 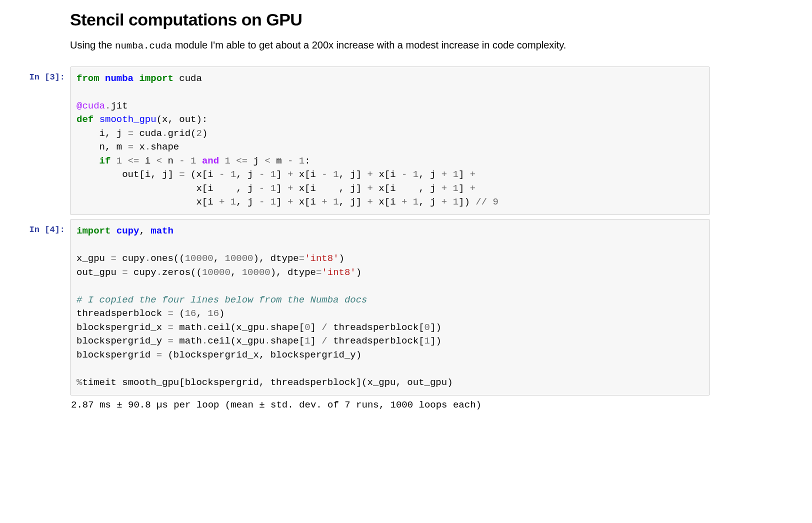 I want to click on cell-output: 2.87 ms ± 90.8 µs per loop (mean ± std. …, so click(x=390, y=404).